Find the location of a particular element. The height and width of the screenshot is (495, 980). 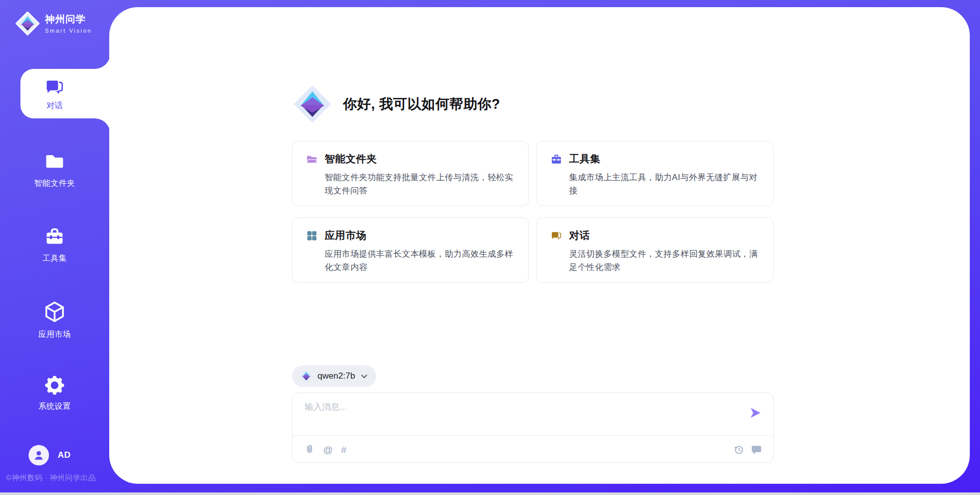

user-initials: AD is located at coordinates (64, 455).